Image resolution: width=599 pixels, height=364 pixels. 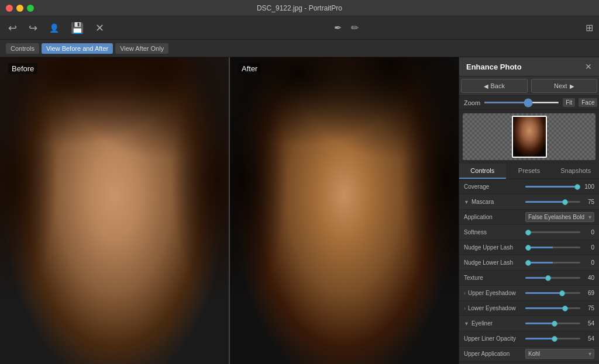 I want to click on redo-button: ↪, so click(x=33, y=28).